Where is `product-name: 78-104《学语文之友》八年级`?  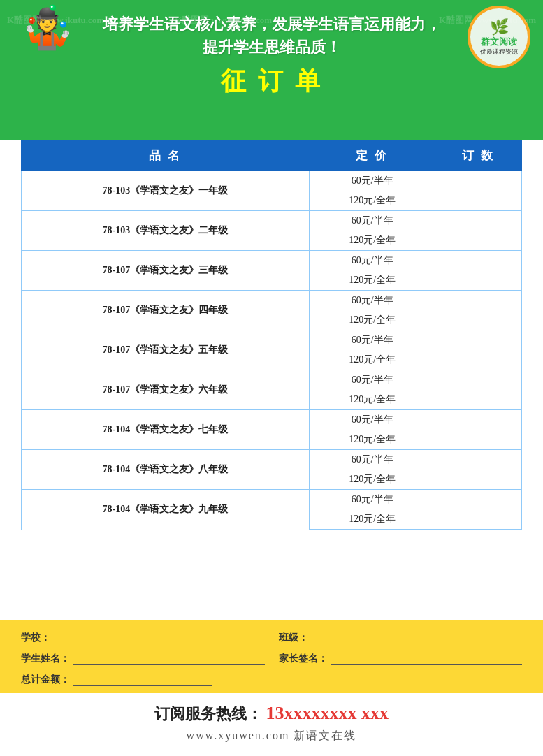
product-name: 78-104《学语文之友》八年级 is located at coordinates (166, 470).